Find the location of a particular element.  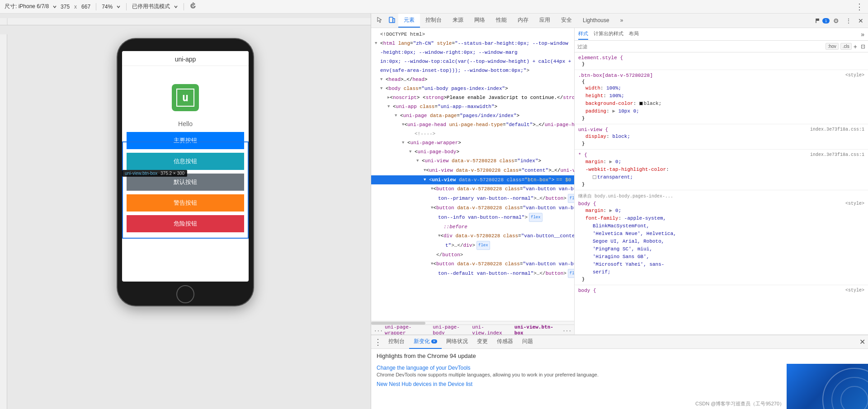

prop-display: display: block; is located at coordinates (722, 136).